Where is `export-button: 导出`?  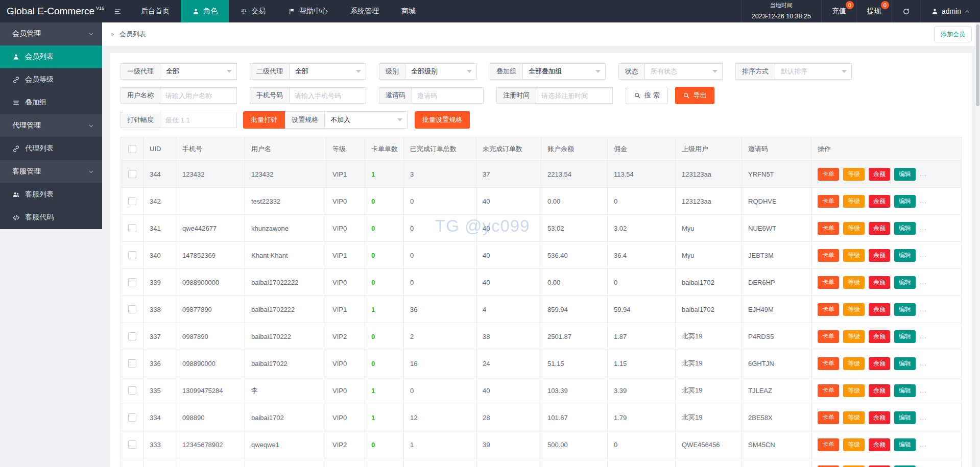
export-button: 导出 is located at coordinates (695, 95).